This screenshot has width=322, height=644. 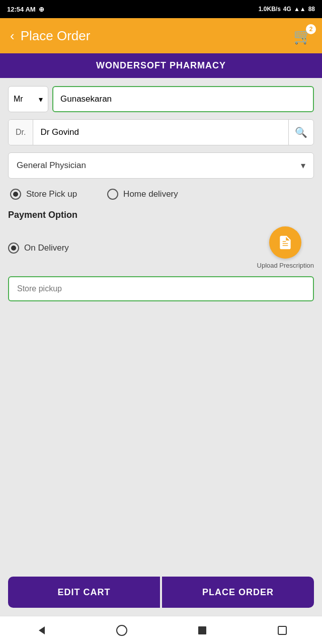 What do you see at coordinates (21, 132) in the screenshot?
I see `doctor-prefix: Dr.` at bounding box center [21, 132].